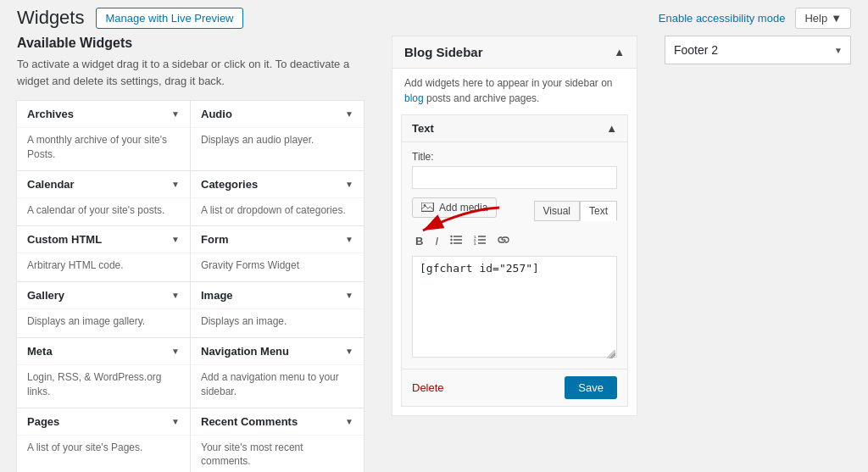 This screenshot has height=472, width=868. I want to click on widget-header-pages: Pages ▼, so click(103, 422).